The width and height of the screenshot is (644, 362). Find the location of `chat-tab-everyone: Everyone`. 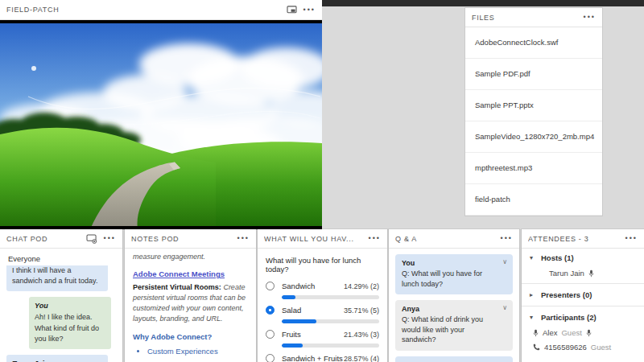

chat-tab-everyone: Everyone is located at coordinates (61, 257).